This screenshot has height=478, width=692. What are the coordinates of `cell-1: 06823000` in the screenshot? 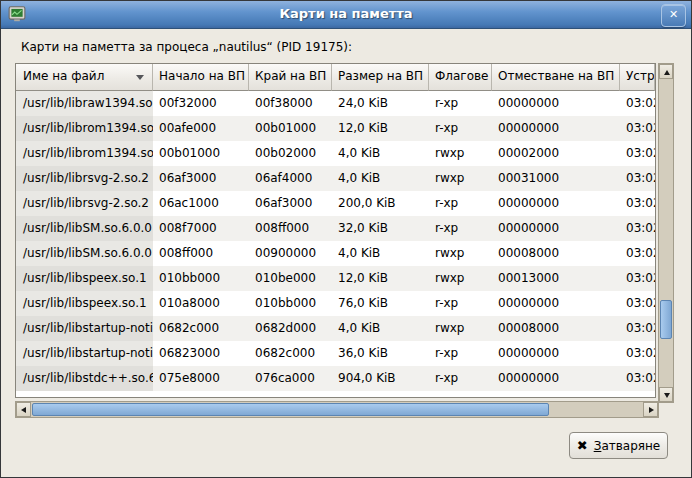 It's located at (201, 354).